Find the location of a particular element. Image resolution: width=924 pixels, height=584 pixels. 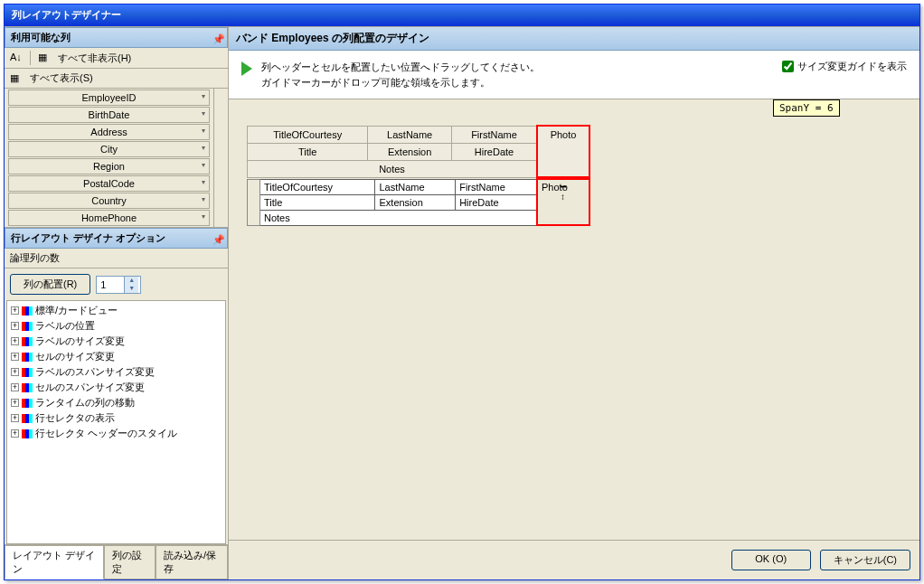

header-cell-photo: Photo is located at coordinates (563, 152).